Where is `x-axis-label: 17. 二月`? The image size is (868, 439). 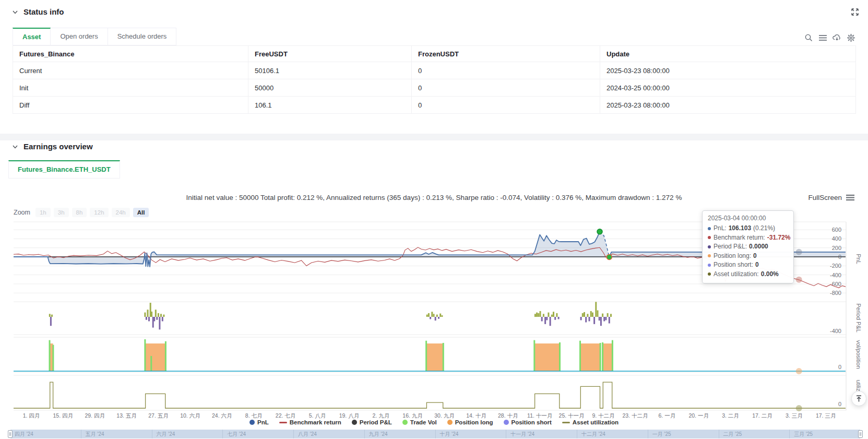
x-axis-label: 17. 二月 is located at coordinates (762, 416).